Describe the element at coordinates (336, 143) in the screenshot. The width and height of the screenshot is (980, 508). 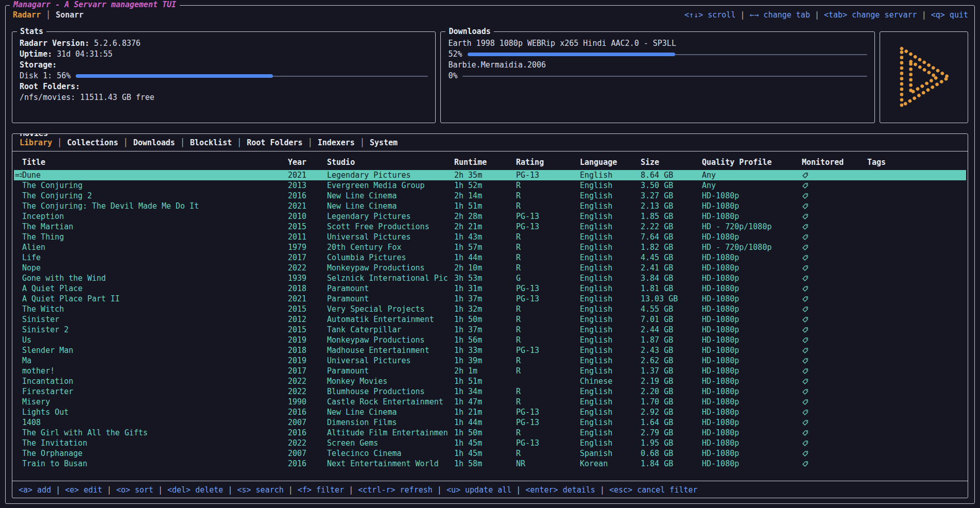
I see `tab-indexers: Indexers` at that location.